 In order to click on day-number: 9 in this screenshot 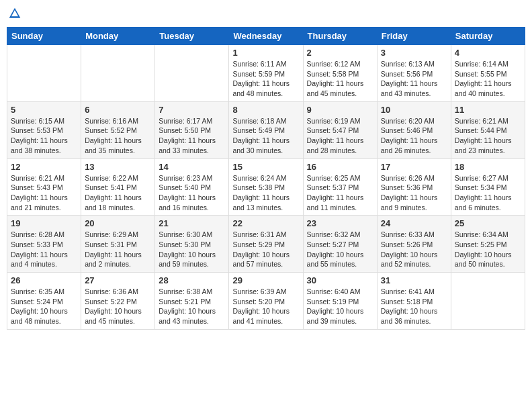, I will do `click(340, 110)`.